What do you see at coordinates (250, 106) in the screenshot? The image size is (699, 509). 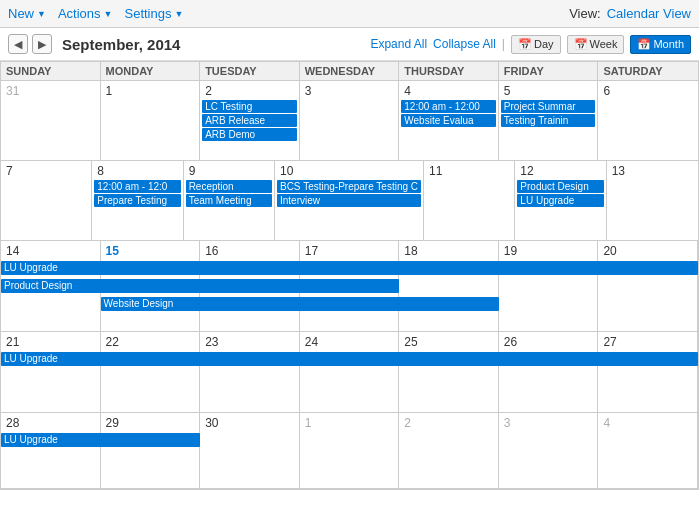 I see `event-lc-testing: LC Testing` at bounding box center [250, 106].